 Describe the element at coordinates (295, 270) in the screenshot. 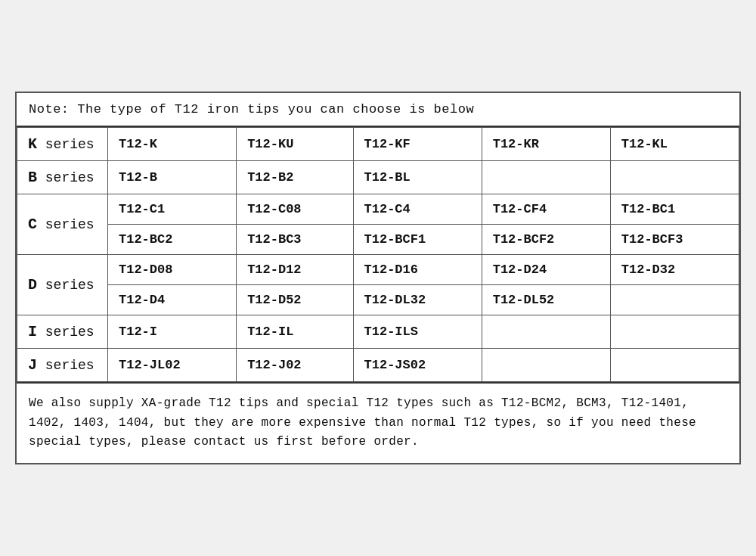

I see `tip-cell: T12-D12` at that location.